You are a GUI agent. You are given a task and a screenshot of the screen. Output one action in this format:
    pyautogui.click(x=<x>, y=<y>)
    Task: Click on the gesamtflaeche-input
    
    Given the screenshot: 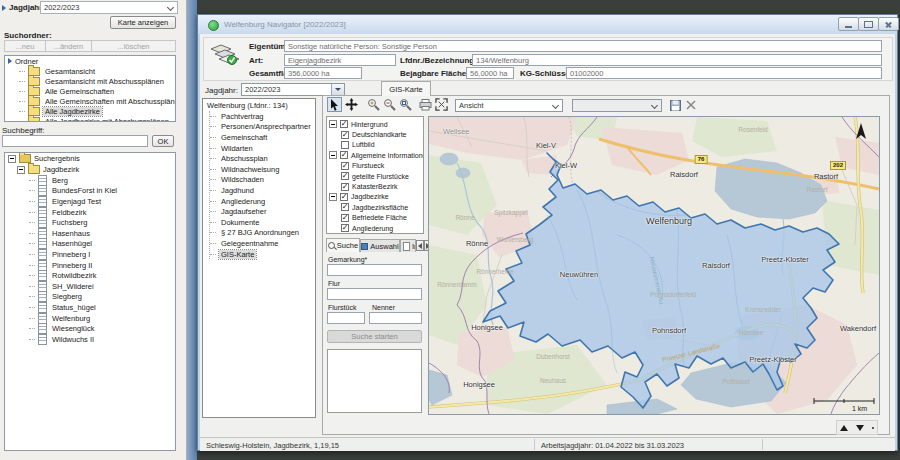 What is the action you would take?
    pyautogui.click(x=323, y=73)
    